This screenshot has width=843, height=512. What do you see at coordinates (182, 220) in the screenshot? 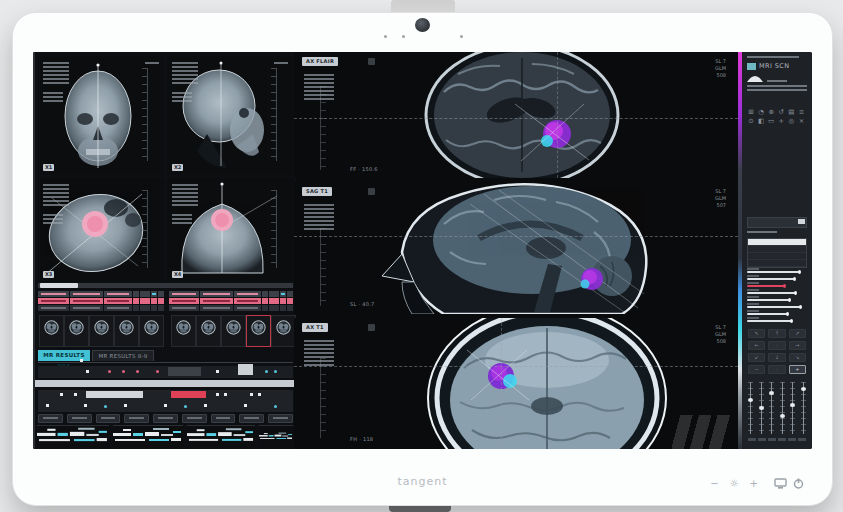
I see `dicom-annotations` at bounding box center [182, 220].